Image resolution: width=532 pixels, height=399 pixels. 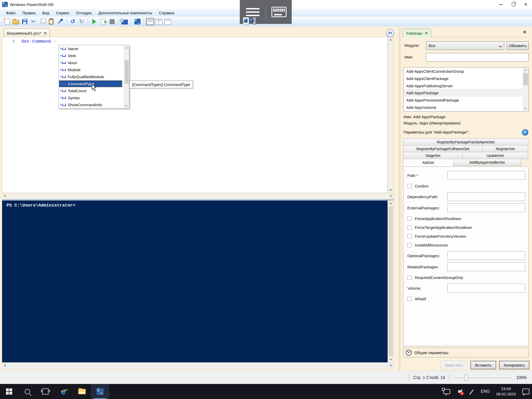 What do you see at coordinates (487, 162) in the screenshot?
I see `param-set-tab-AddByAppInstallerSet: AddByAppInstallerSet` at bounding box center [487, 162].